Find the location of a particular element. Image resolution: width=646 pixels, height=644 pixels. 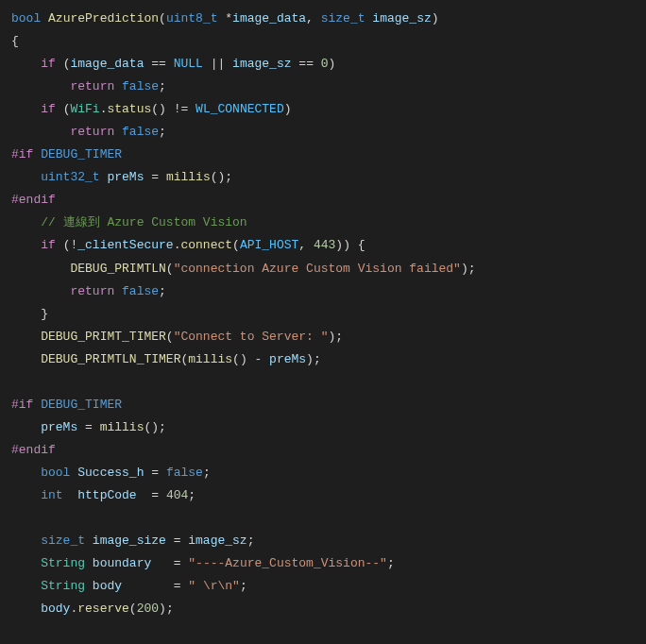

method: status is located at coordinates (128, 110).